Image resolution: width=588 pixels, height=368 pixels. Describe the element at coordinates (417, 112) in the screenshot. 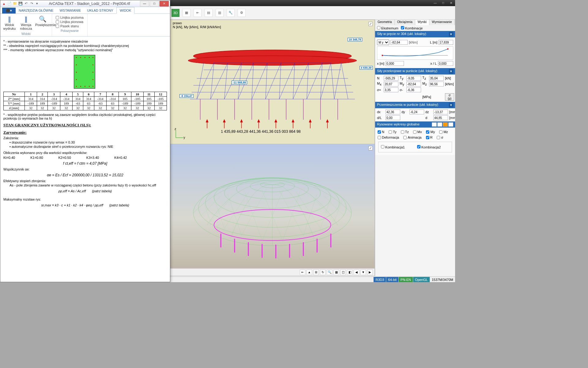

I see `dy-input` at that location.